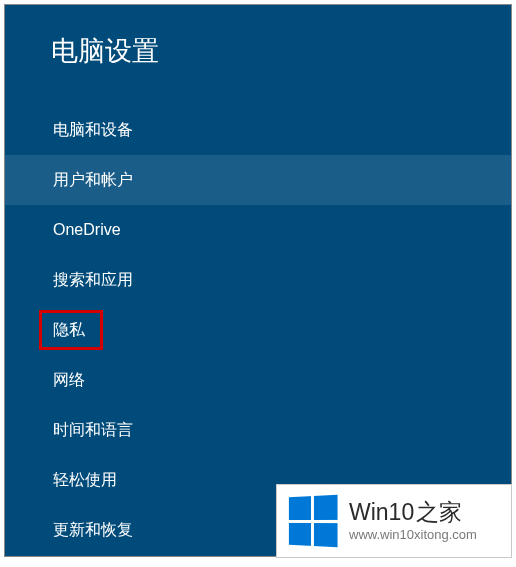 This screenshot has width=516, height=567. I want to click on nav-item-label: 网络, so click(69, 380).